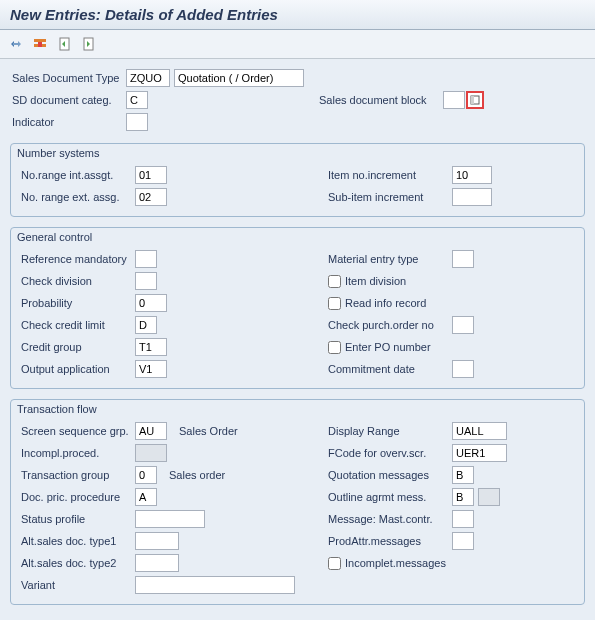  Describe the element at coordinates (298, 180) in the screenshot. I see `number-systems-group: Number systems No.range int.assgt. Item …` at that location.